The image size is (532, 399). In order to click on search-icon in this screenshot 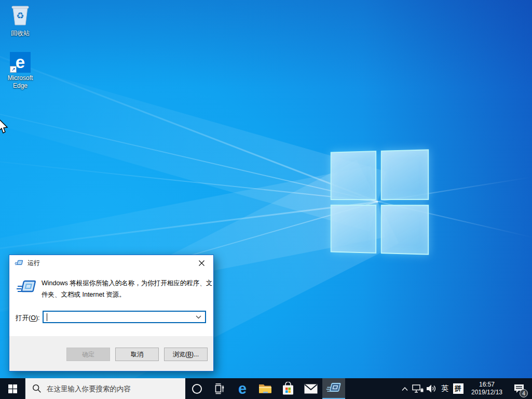, I will do `click(37, 389)`.